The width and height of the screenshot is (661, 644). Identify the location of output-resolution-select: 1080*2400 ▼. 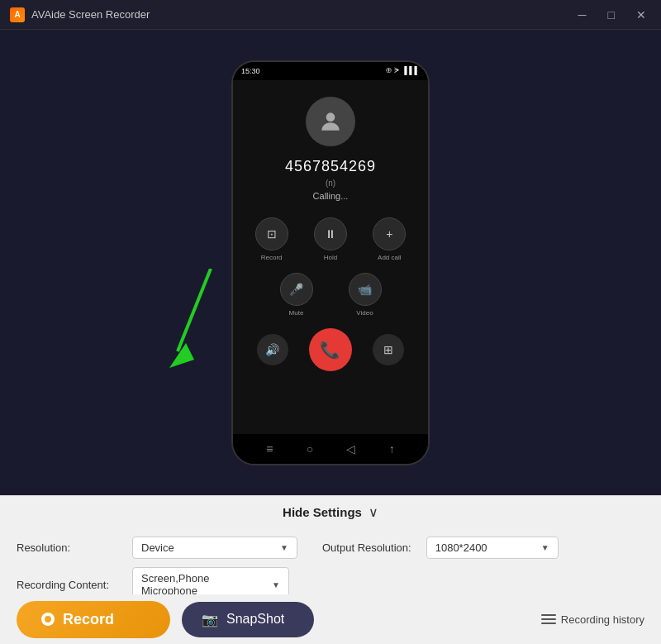
(492, 547).